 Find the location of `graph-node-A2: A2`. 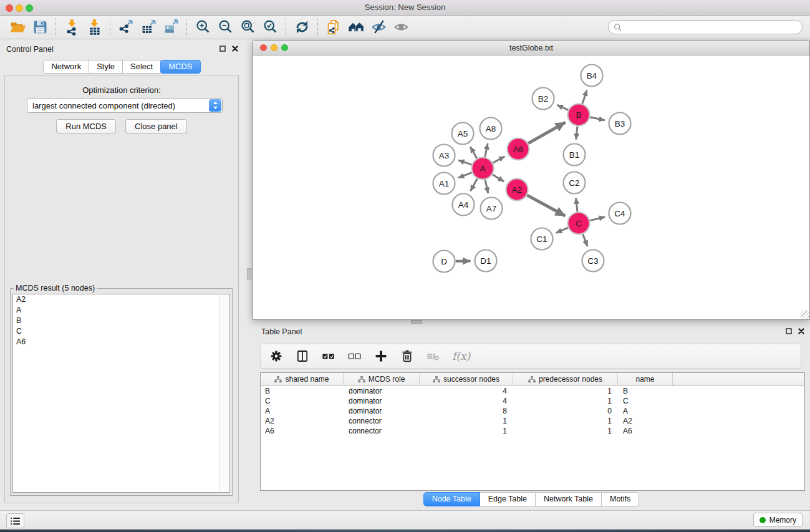

graph-node-A2: A2 is located at coordinates (518, 190).